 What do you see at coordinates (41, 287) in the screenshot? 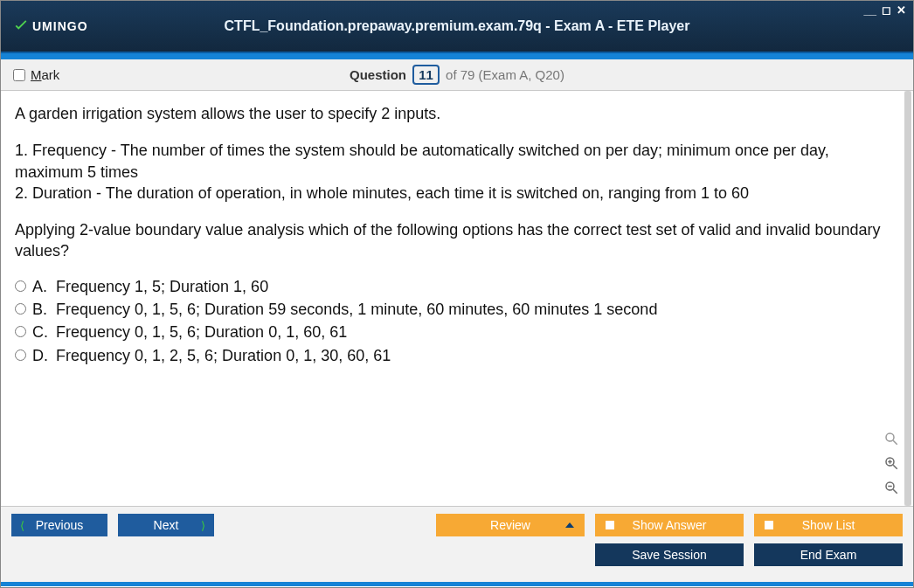
I see `option-a-letter: A.` at bounding box center [41, 287].